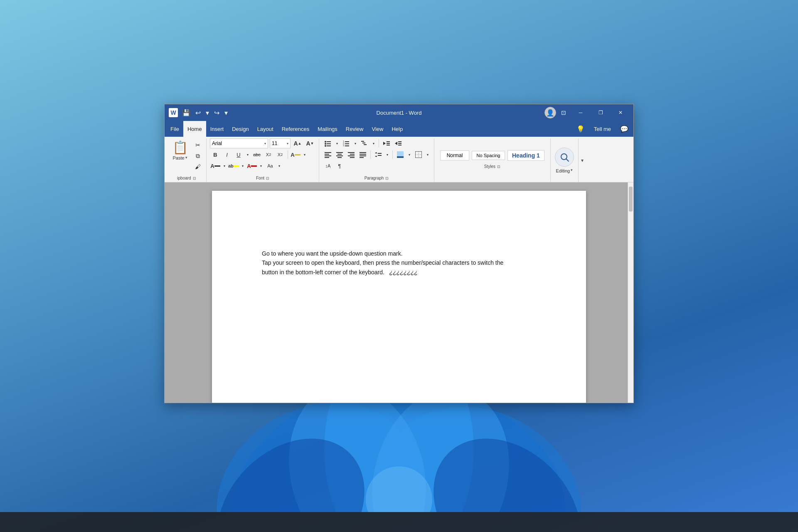 The height and width of the screenshot is (532, 798). What do you see at coordinates (340, 166) in the screenshot?
I see `show-marks-button: ¶` at bounding box center [340, 166].